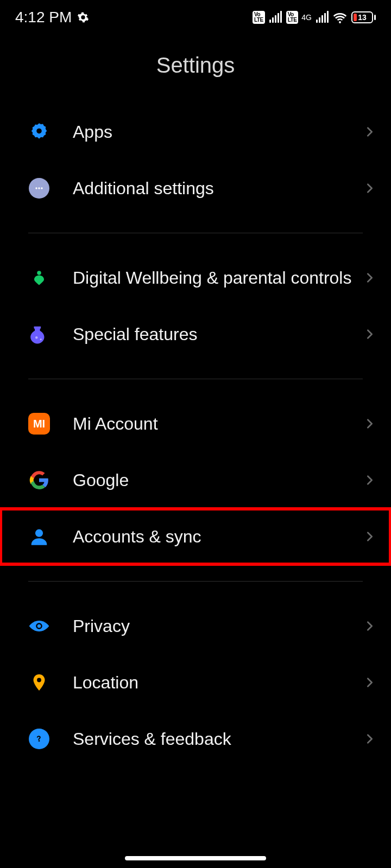 The height and width of the screenshot is (868, 391). What do you see at coordinates (195, 682) in the screenshot?
I see `row-location: Location` at bounding box center [195, 682].